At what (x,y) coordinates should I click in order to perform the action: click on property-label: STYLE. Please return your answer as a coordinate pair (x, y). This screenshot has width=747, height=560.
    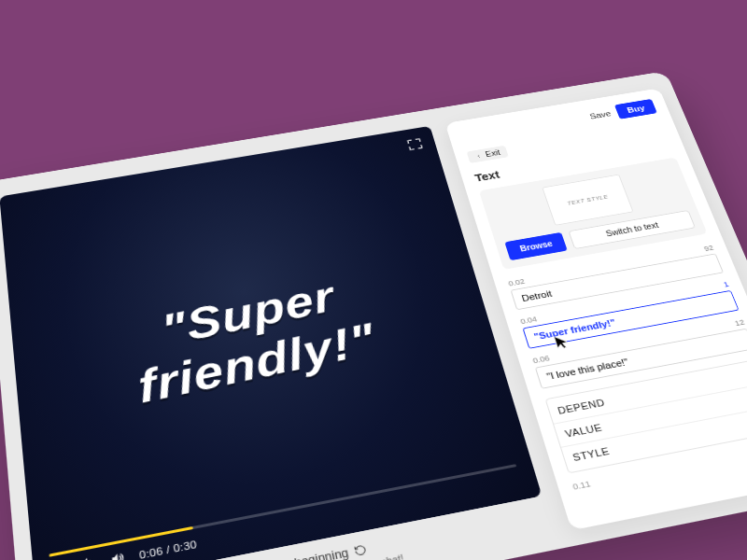
    Looking at the image, I should click on (591, 454).